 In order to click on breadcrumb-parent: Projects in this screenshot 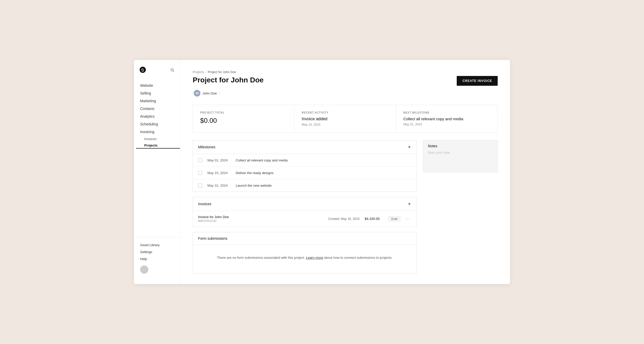, I will do `click(198, 72)`.